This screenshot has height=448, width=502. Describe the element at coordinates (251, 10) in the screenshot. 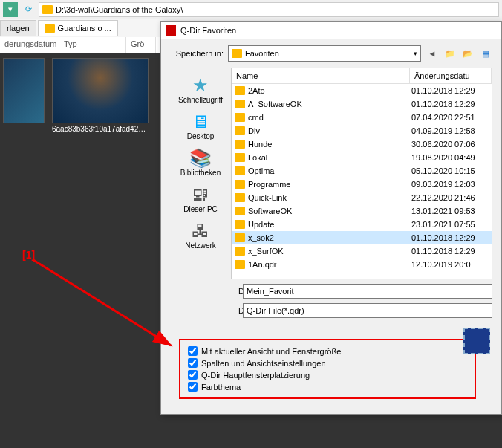

I see `toolbar: ▾ ⟳ D:\3d-wal\Guardians of the Galaxy\` at that location.